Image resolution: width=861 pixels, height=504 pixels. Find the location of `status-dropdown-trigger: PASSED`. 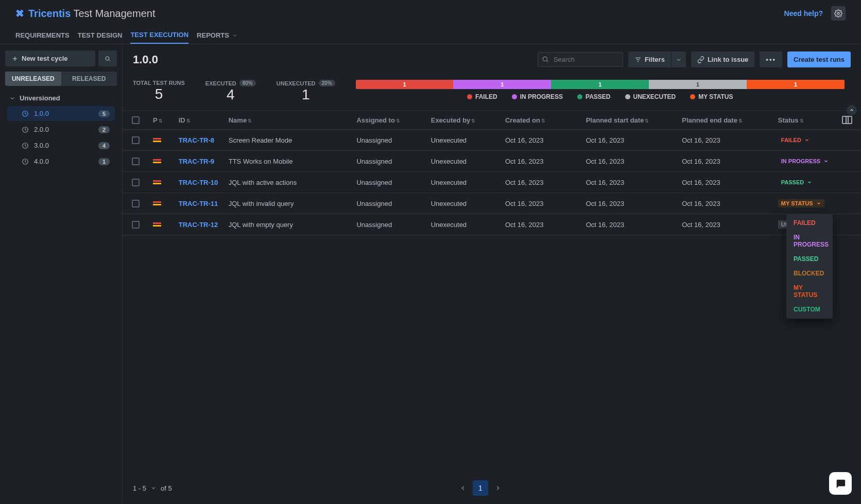

status-dropdown-trigger: PASSED is located at coordinates (797, 182).